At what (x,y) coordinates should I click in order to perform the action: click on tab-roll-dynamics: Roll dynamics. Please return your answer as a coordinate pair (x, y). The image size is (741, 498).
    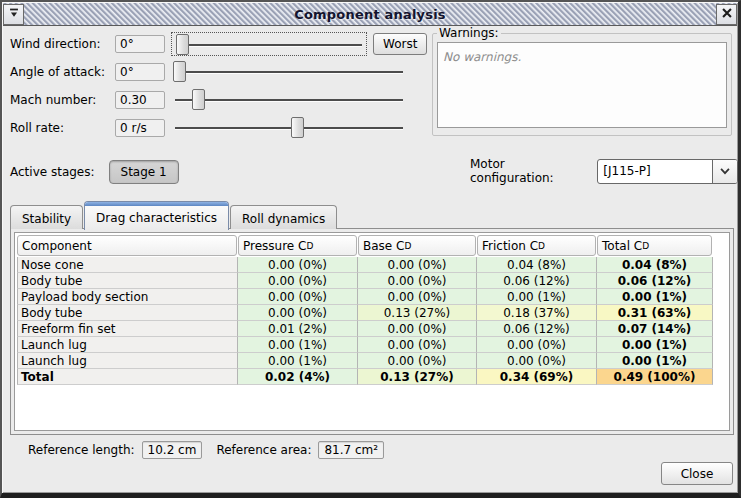
    Looking at the image, I should click on (284, 217).